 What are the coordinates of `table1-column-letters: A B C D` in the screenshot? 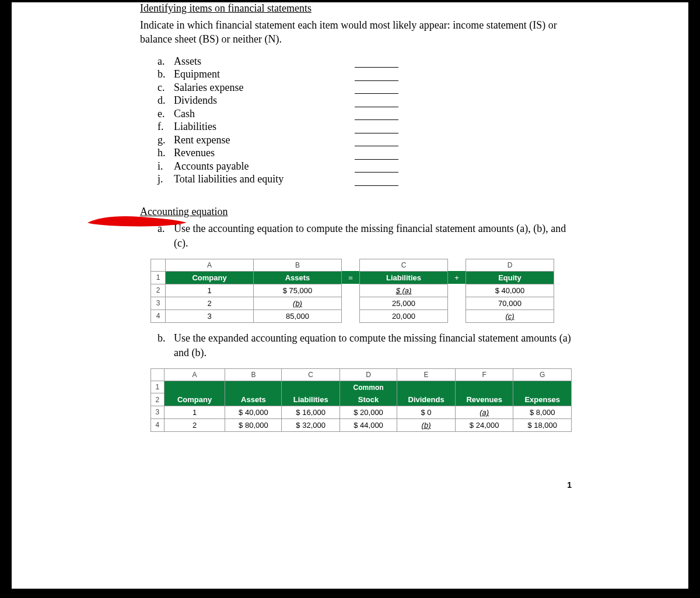 It's located at (352, 265).